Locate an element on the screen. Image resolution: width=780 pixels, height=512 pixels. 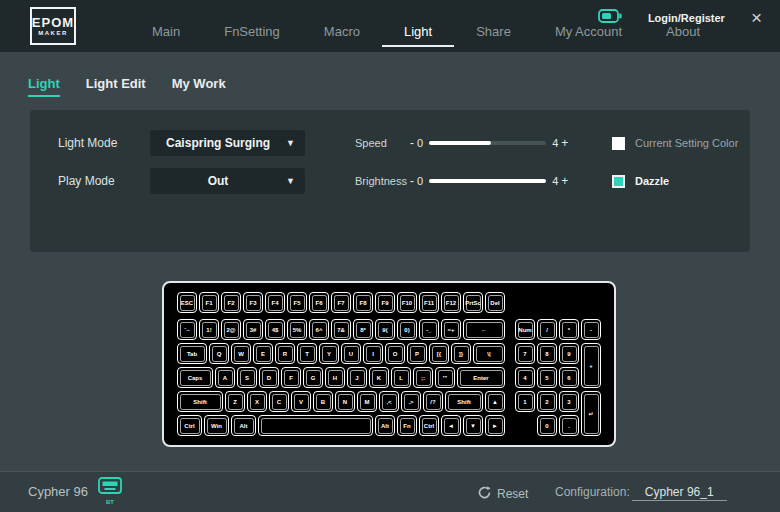
key-r: R is located at coordinates (285, 354).